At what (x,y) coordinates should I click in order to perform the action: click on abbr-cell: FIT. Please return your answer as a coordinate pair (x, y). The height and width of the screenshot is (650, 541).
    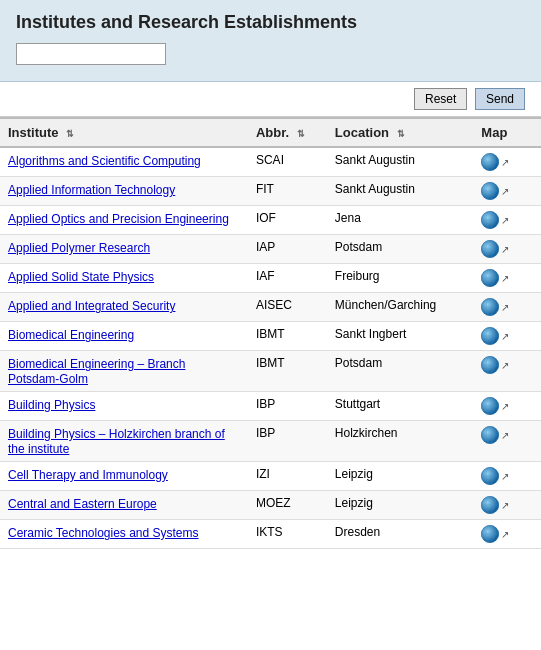
    Looking at the image, I should click on (288, 192).